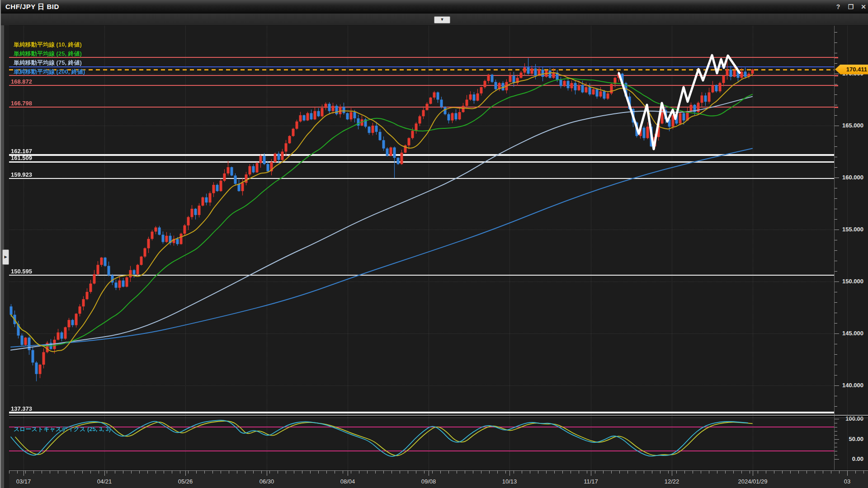 The width and height of the screenshot is (868, 488). I want to click on legend-stochastics: スローストキャスティクス (25, 3, 3), so click(62, 429).